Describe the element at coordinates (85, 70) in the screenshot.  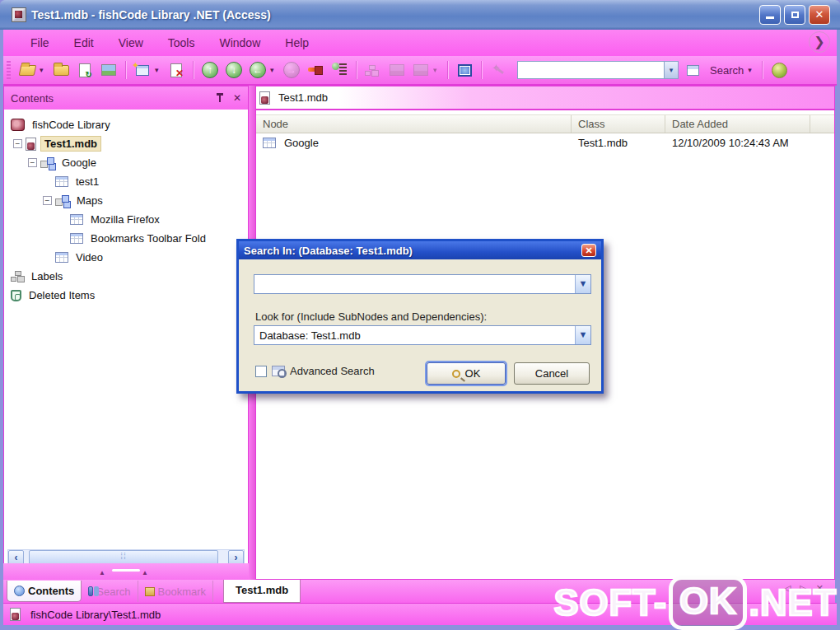
I see `refresh-document-button: ↻` at that location.